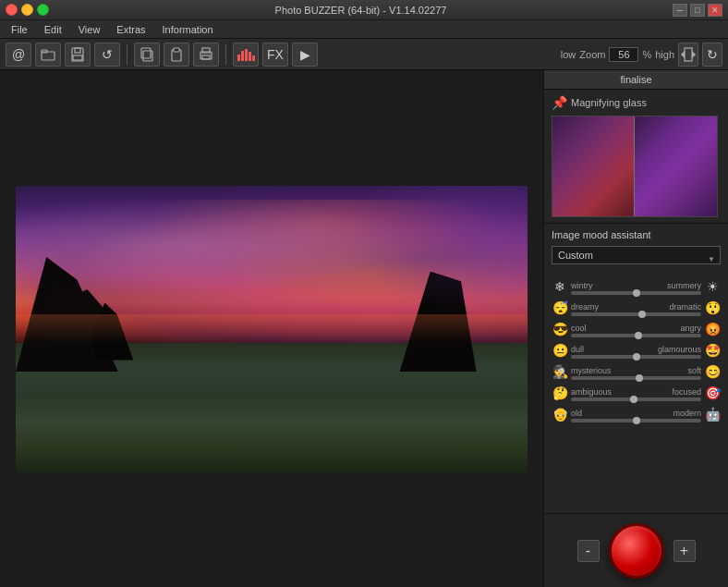  I want to click on window-right-controls: ─ □ ✕, so click(698, 10).